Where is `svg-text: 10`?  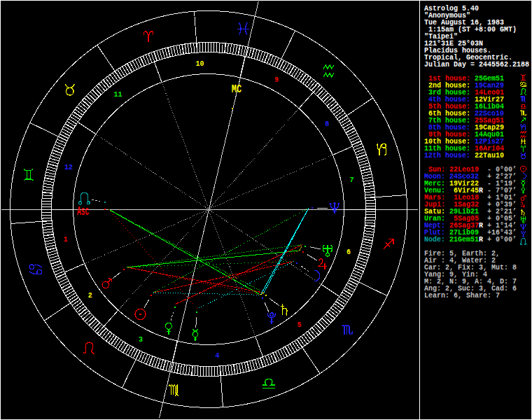 svg-text: 10 is located at coordinates (200, 64).